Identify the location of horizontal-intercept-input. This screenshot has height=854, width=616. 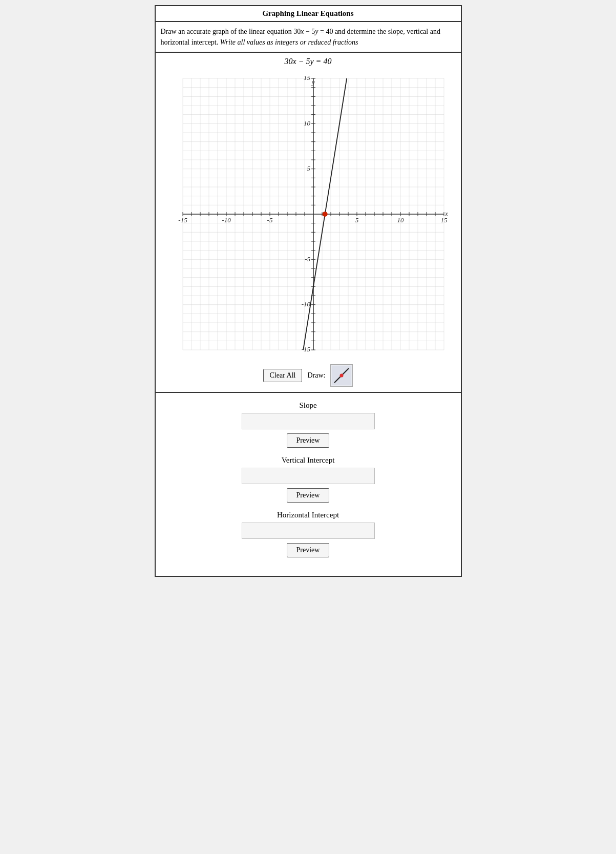
(308, 531).